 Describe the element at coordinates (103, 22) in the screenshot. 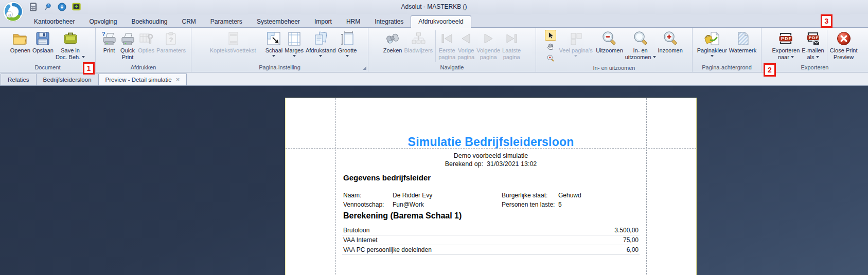

I see `tab-opvolging: Opvolging` at that location.